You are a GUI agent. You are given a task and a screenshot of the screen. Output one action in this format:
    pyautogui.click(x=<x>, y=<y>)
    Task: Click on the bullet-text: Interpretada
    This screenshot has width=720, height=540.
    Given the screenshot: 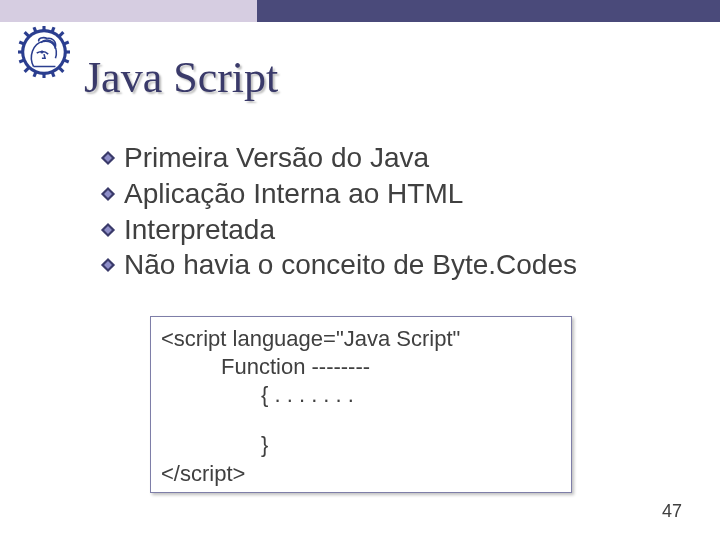 What is the action you would take?
    pyautogui.click(x=200, y=230)
    